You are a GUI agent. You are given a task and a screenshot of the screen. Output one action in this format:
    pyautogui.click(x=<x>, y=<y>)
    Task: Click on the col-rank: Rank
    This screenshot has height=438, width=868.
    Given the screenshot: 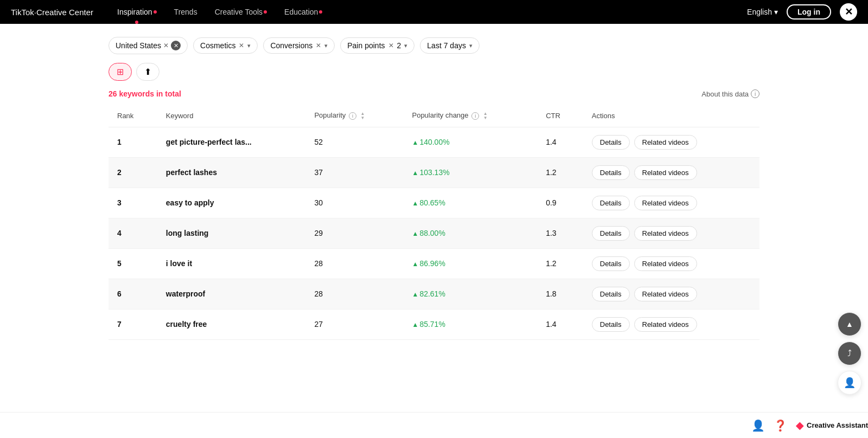 What is the action you would take?
    pyautogui.click(x=133, y=116)
    